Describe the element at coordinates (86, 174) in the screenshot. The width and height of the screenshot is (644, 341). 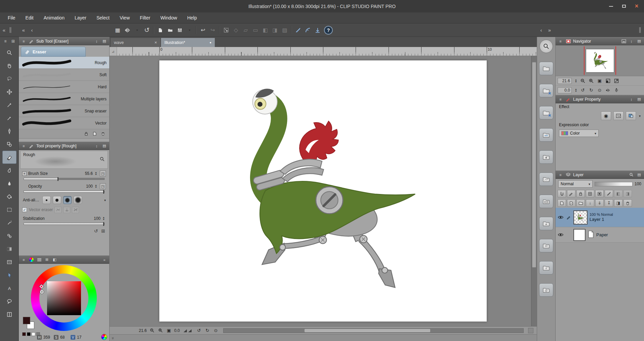
I see `brush-size-value: 55.6` at that location.